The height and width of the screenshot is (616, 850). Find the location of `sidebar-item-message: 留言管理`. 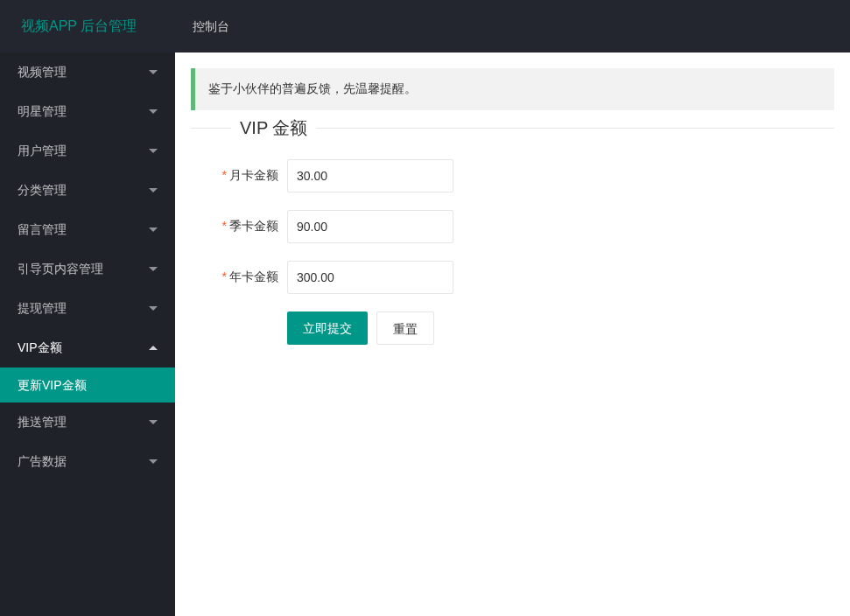

sidebar-item-message: 留言管理 is located at coordinates (88, 229).